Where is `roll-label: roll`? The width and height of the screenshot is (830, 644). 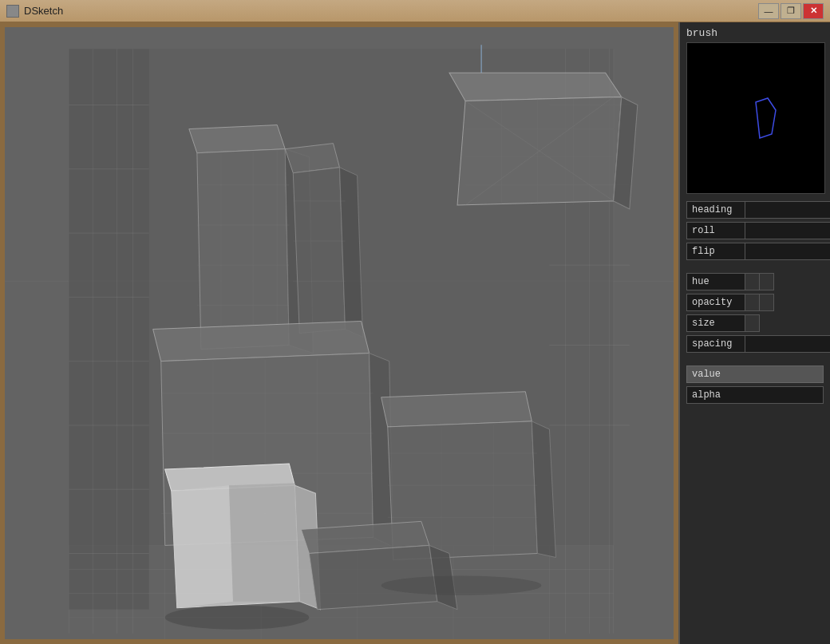 roll-label: roll is located at coordinates (716, 231).